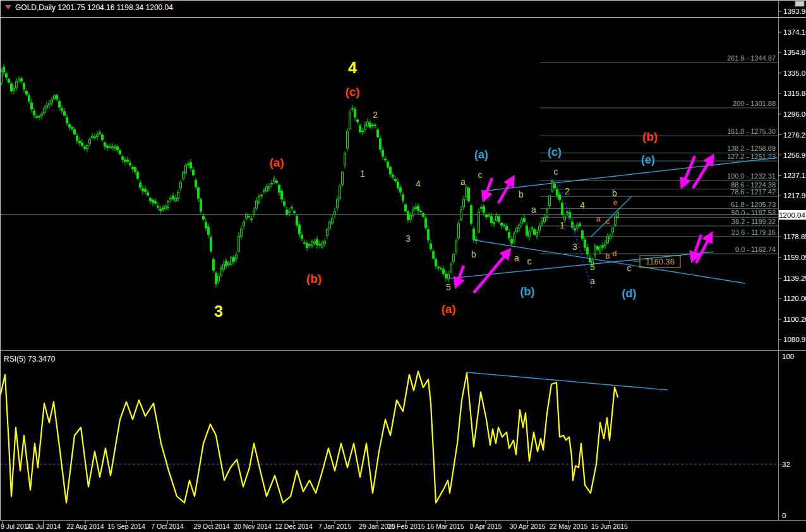 Image resolution: width=806 pixels, height=532 pixels. I want to click on wave-label: e, so click(615, 203).